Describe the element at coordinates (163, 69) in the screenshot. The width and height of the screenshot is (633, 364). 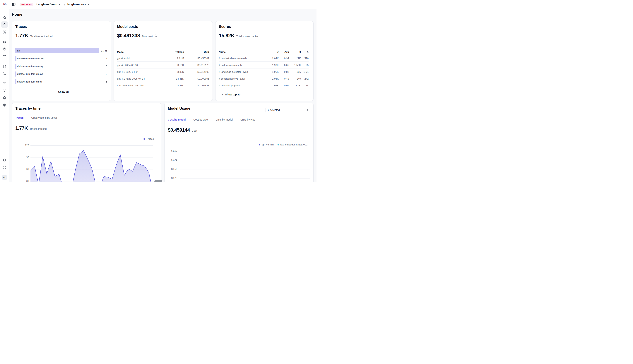
I see `model-costs-table: Model Tokens USD gpt-4o-mini 2.21M $0.45…` at that location.